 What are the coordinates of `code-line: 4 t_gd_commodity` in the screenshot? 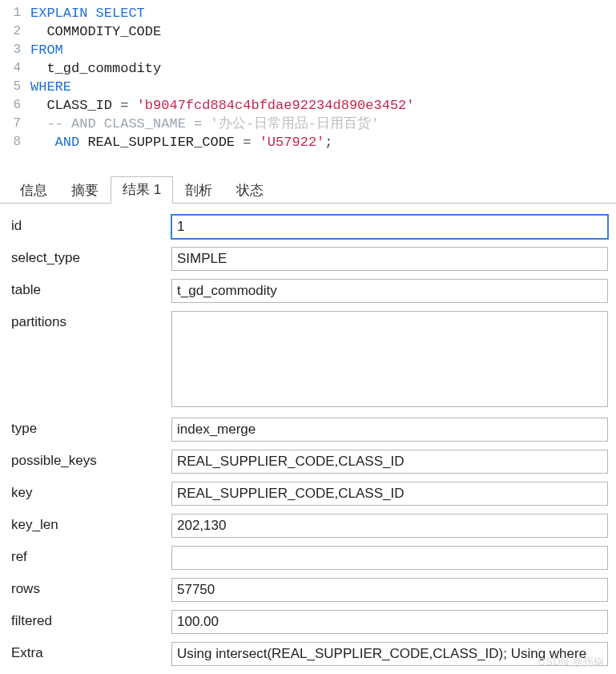 It's located at (308, 69).